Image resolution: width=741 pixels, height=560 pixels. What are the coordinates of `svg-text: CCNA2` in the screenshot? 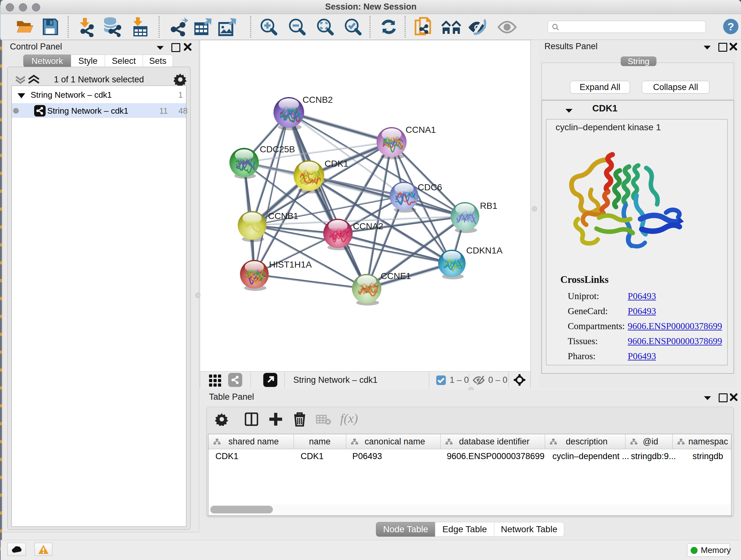 It's located at (368, 226).